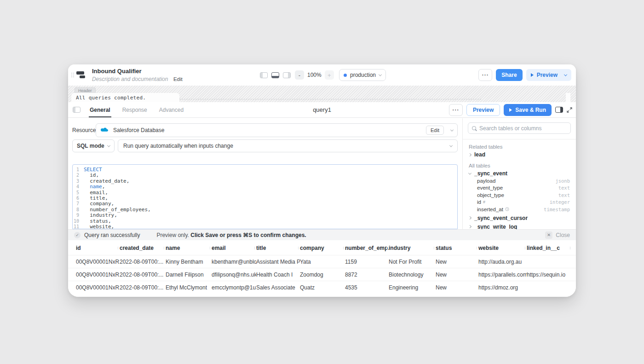  I want to click on close-icon: ✕, so click(549, 235).